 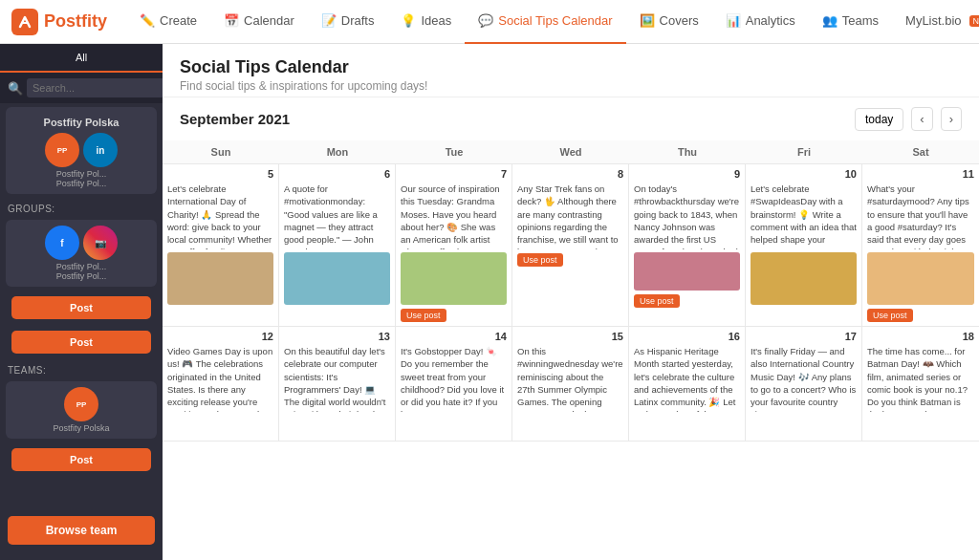 I want to click on main-nav: ✏️ Create 📅 Calendar 📝 Drafts 💡 Ideas 💬 …, so click(x=553, y=22).